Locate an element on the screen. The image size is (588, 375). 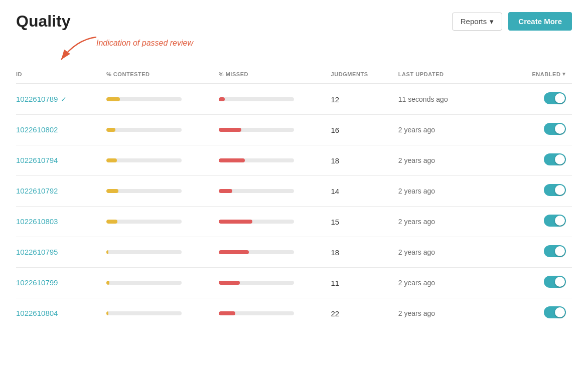
table-row: 1022610789✓1211 seconds ago is located at coordinates (294, 99).